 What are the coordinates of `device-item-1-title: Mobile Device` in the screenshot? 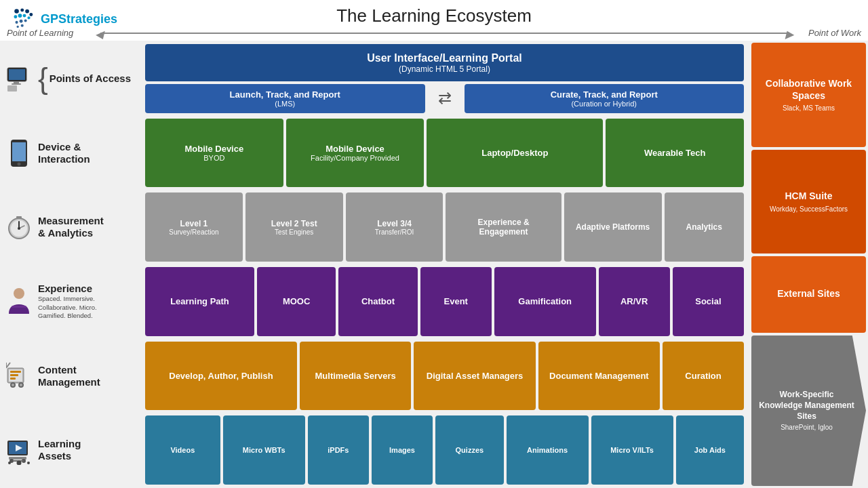 It's located at (355, 149).